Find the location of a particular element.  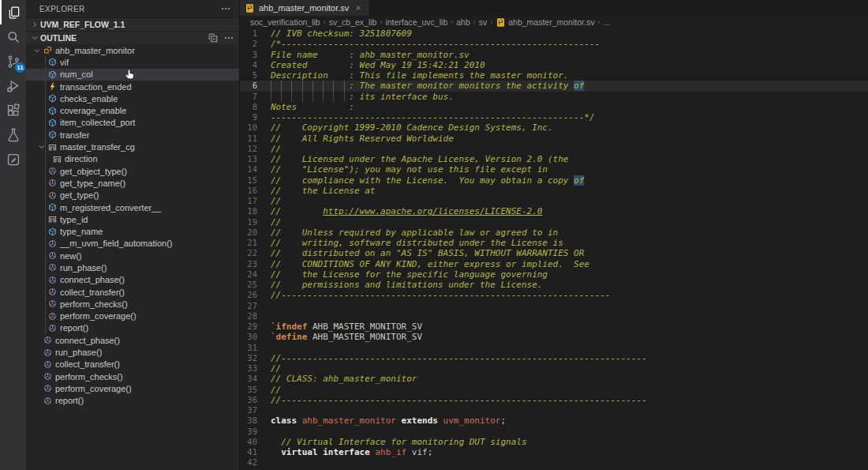

breadcrumb-item: sv_cb_ex_lib is located at coordinates (354, 22).